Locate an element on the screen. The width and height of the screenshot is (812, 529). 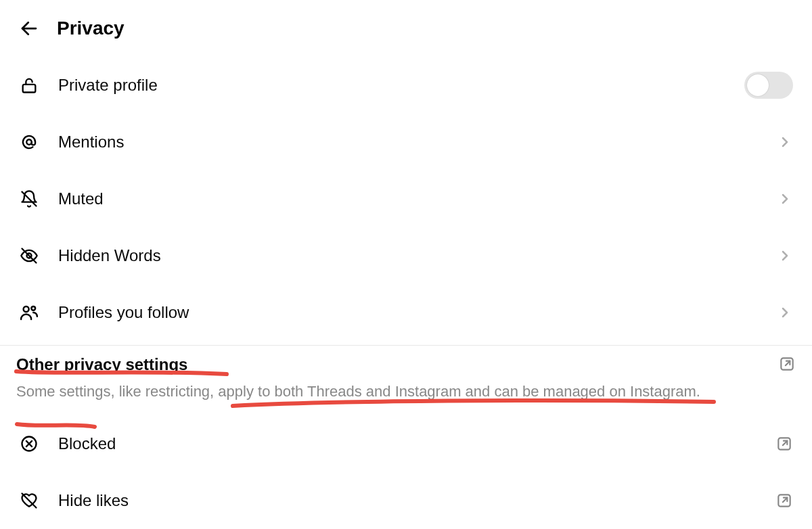
lock-icon is located at coordinates (29, 85).